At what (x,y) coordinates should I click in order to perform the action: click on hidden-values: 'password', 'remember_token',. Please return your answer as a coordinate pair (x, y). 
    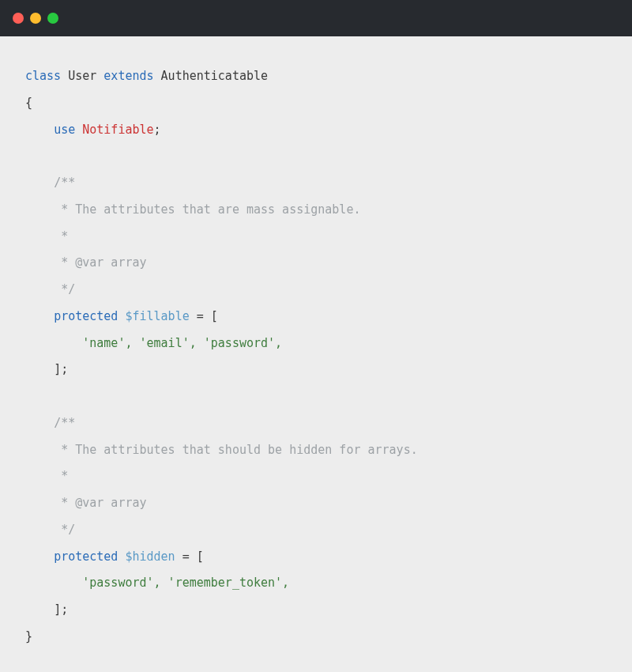
    Looking at the image, I should click on (186, 583).